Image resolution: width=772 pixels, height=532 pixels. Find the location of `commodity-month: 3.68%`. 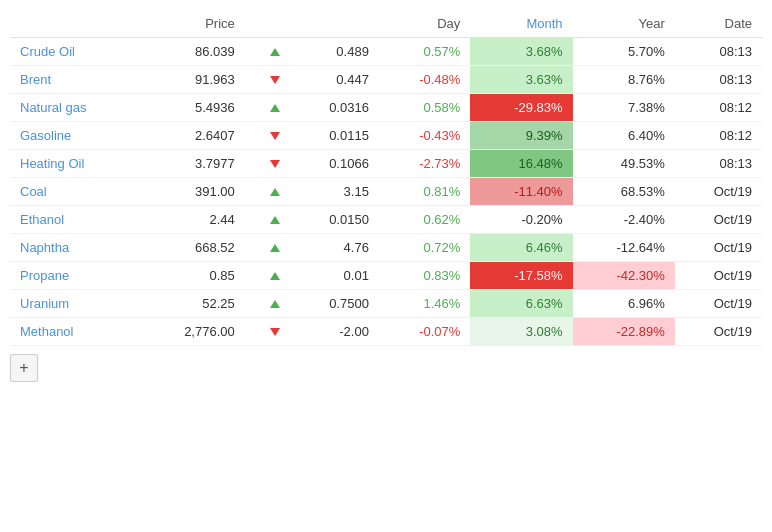

commodity-month: 3.68% is located at coordinates (521, 52).